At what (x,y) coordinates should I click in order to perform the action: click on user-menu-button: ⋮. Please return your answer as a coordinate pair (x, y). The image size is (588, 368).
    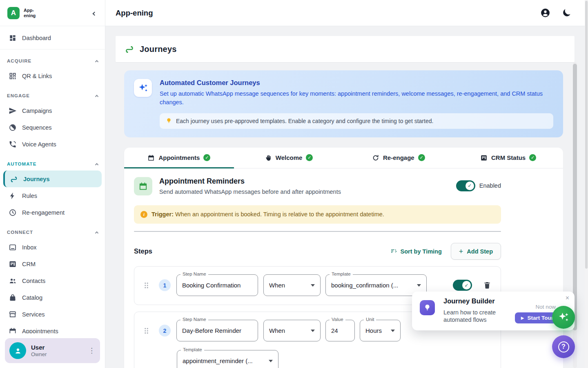
    Looking at the image, I should click on (91, 351).